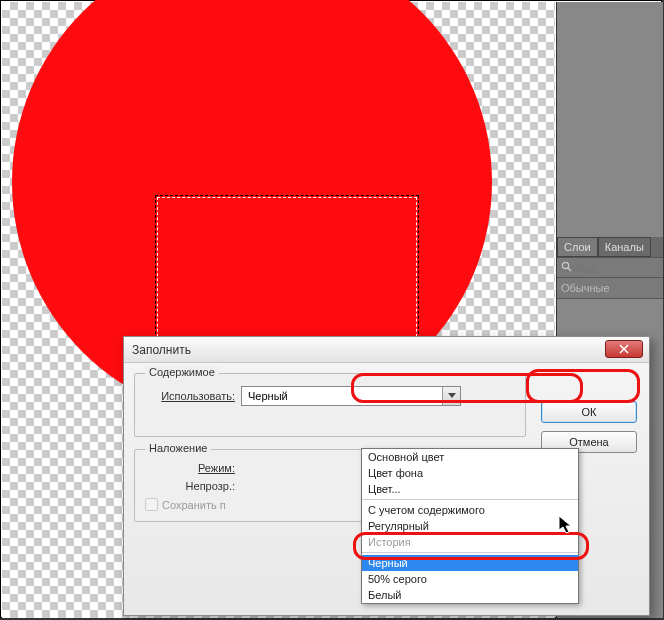  What do you see at coordinates (470, 563) in the screenshot?
I see `option-black: Черный` at bounding box center [470, 563].